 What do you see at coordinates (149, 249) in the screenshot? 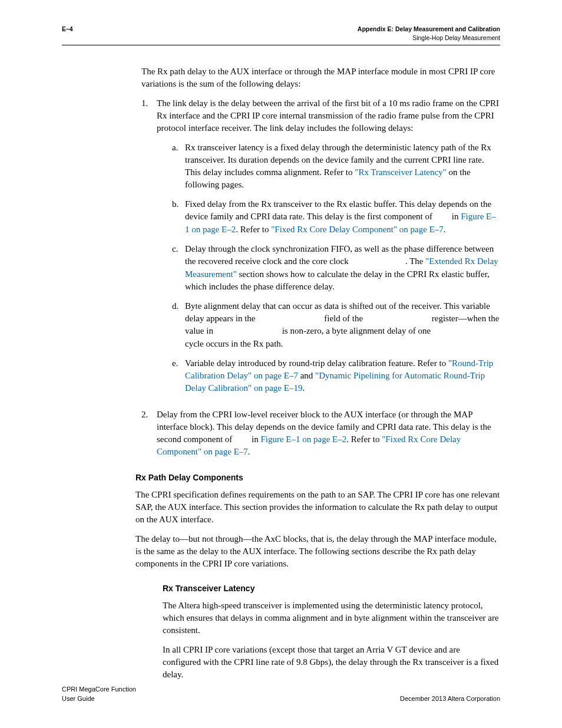
I see `list-marker: 1.` at bounding box center [149, 249].